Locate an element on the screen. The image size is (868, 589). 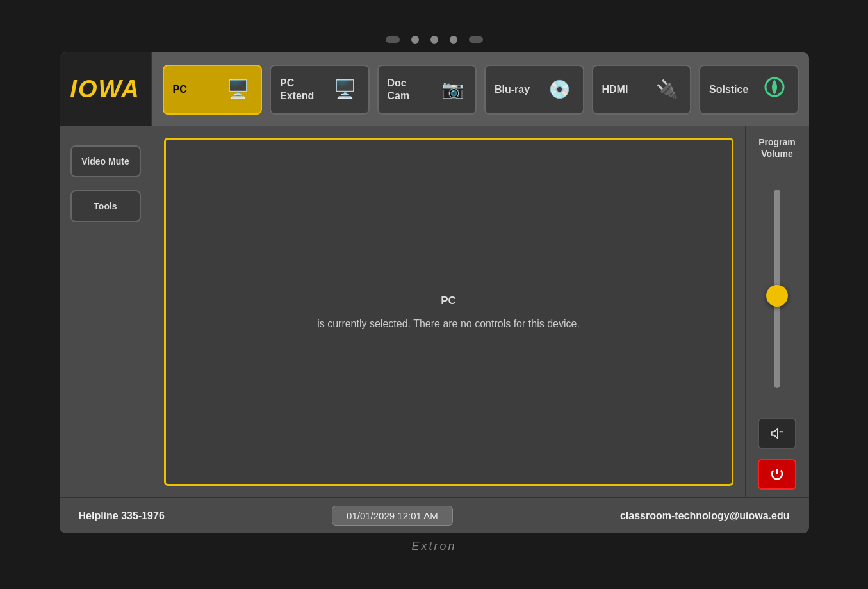
volume-panel: ProgramVolume is located at coordinates (777, 312).